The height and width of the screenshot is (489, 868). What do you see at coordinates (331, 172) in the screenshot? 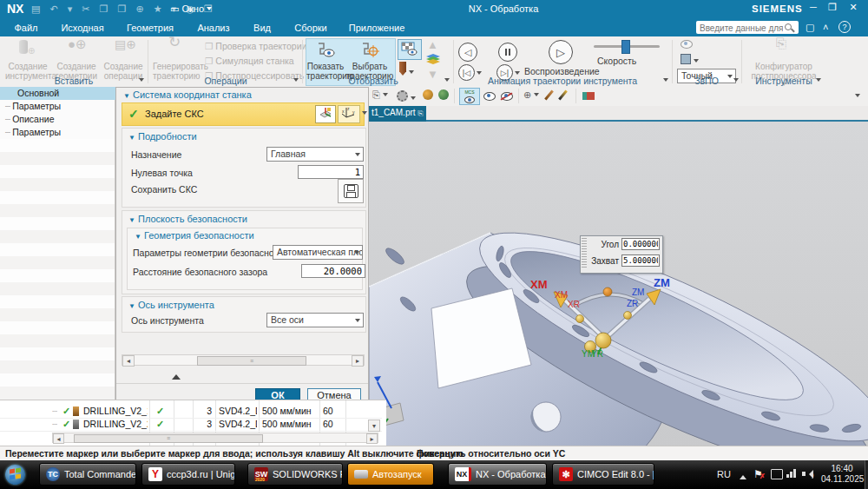
I see `zero-point-input` at bounding box center [331, 172].